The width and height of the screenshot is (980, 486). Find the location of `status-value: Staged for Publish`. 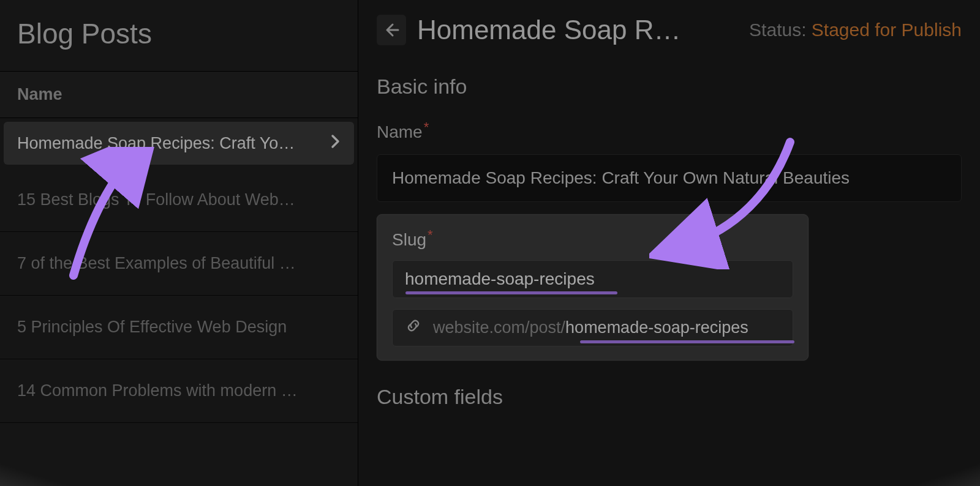

status-value: Staged for Publish is located at coordinates (887, 29).